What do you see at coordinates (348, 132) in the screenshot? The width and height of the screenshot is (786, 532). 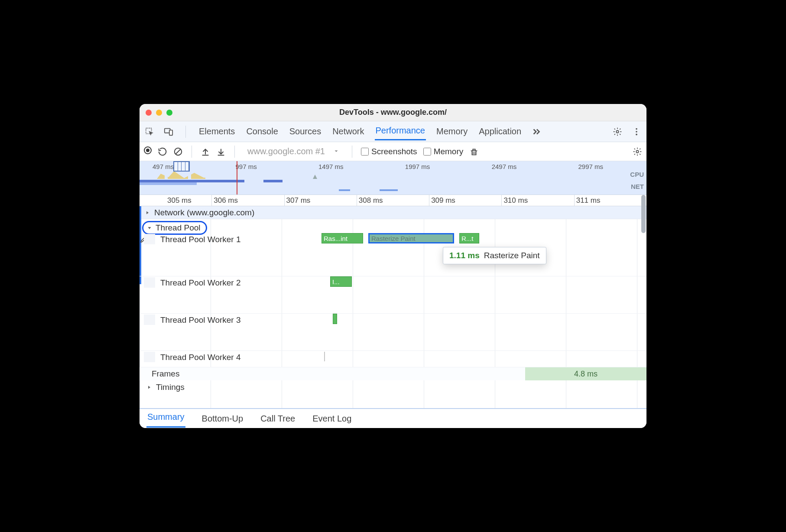 I see `tab-network: Network` at bounding box center [348, 132].